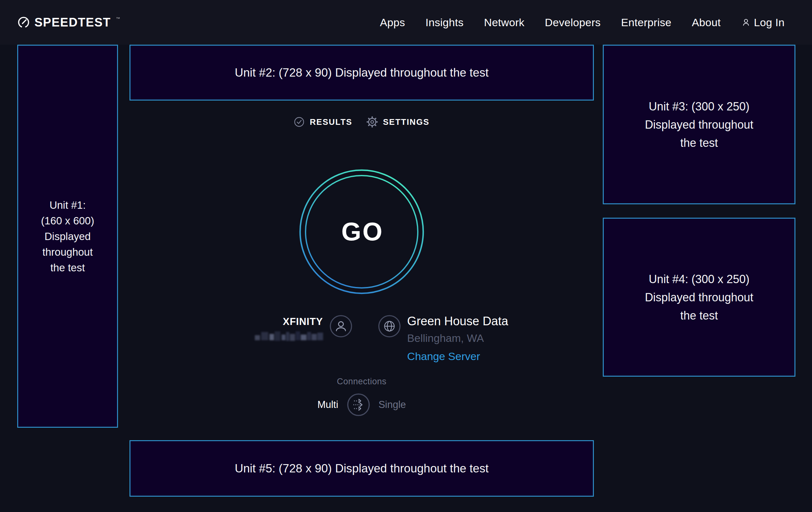 Image resolution: width=812 pixels, height=512 pixels. I want to click on go-button-label: GO, so click(361, 232).